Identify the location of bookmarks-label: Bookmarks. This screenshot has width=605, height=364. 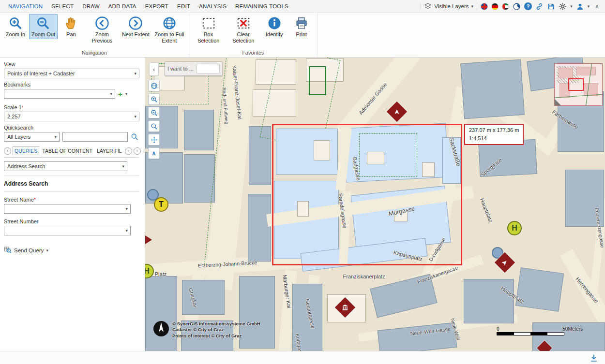
(72, 85).